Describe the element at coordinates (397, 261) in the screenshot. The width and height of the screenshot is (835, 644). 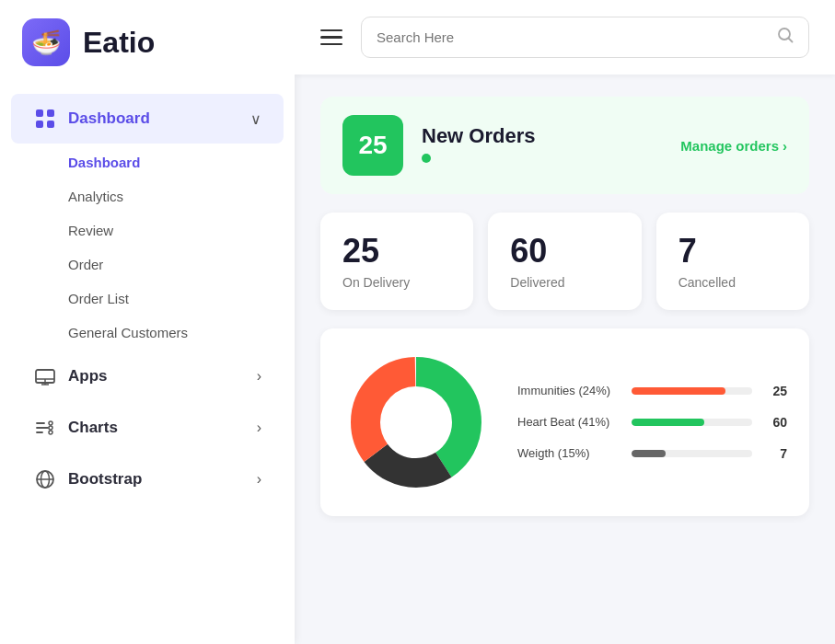
I see `stat-card-on-delivery: 25 On Delivery` at that location.